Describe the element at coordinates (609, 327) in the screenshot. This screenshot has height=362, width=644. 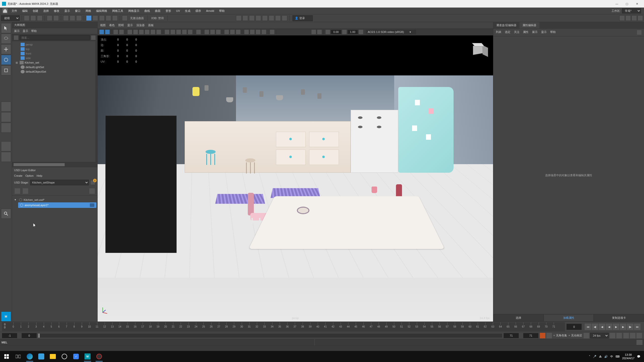
I see `play-back-icon: ◀` at that location.